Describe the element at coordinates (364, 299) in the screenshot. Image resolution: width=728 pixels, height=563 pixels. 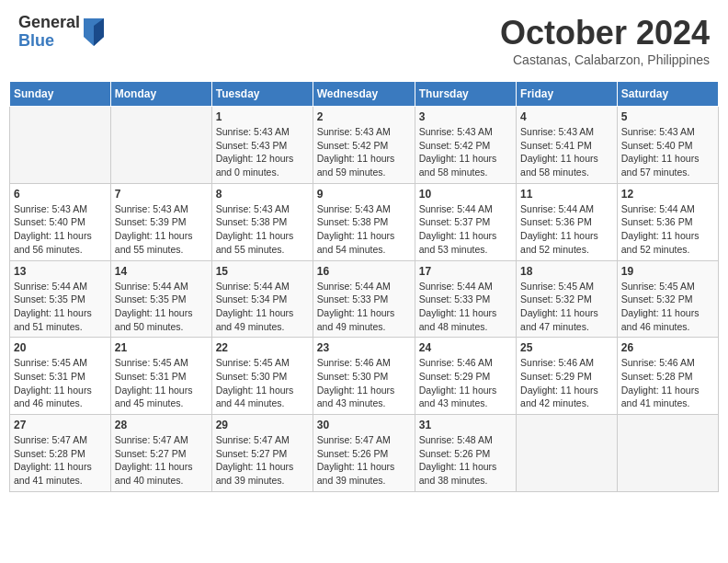
I see `calendar-week-row: 13Sunrise: 5:44 AMSunset: 5:35 PMDayligh…` at that location.